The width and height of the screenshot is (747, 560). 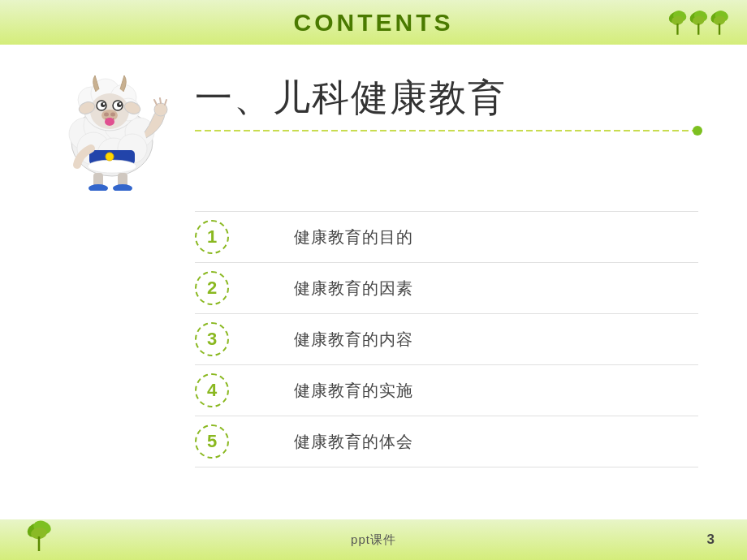 What do you see at coordinates (447, 339) in the screenshot?
I see `list-item: 3健康教育的内容` at bounding box center [447, 339].